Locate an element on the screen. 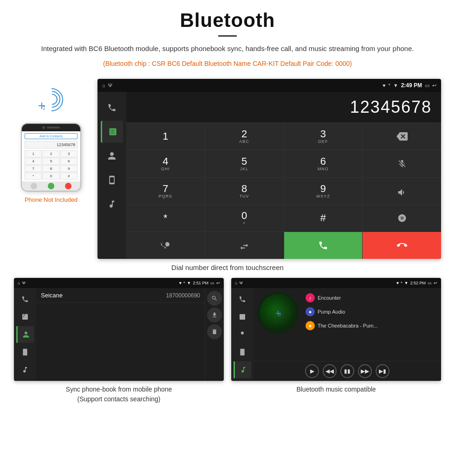  music-loc-icon: ♥ is located at coordinates (397, 283).